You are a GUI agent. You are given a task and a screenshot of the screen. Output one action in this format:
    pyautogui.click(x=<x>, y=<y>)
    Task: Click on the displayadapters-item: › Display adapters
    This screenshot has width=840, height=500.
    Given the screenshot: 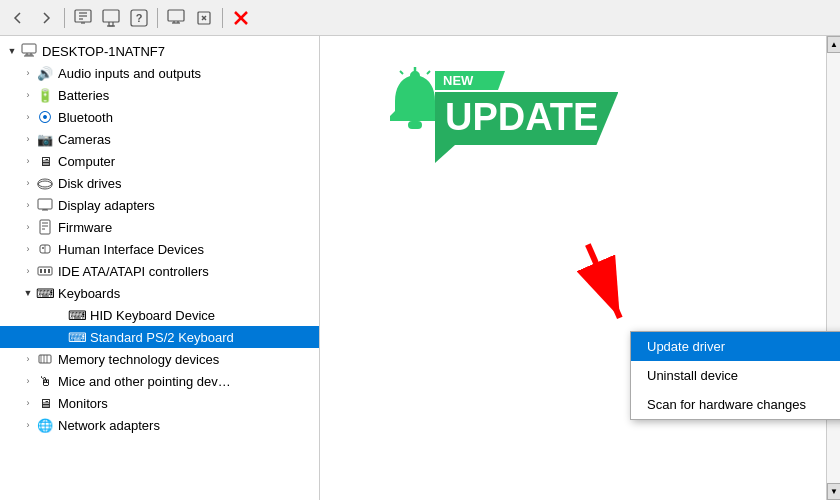 What is the action you would take?
    pyautogui.click(x=160, y=205)
    